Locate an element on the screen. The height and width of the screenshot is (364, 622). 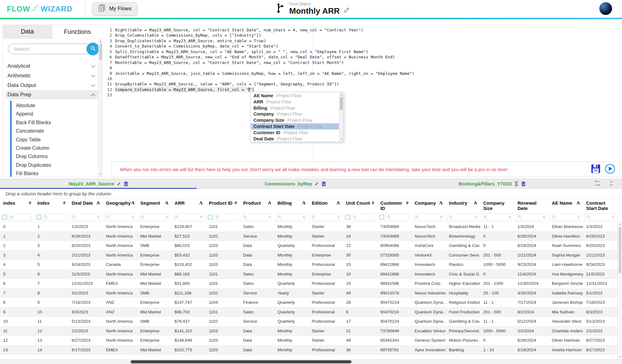
column-header-product-id: Product ID# is located at coordinates (223, 206).